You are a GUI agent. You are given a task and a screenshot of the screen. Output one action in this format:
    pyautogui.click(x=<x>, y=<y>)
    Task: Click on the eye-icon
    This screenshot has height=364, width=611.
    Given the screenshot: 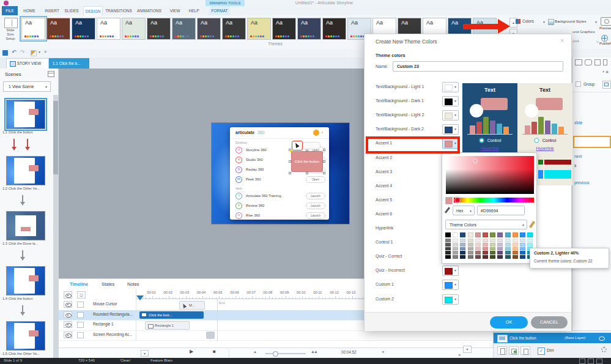 What is the action you would take?
    pyautogui.click(x=602, y=339)
    